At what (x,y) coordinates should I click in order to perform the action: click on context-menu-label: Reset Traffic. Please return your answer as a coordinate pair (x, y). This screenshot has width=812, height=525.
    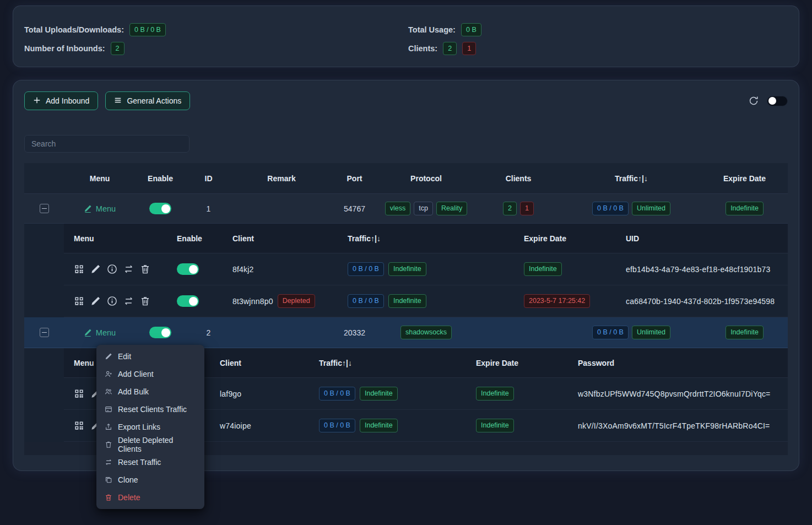
    Looking at the image, I should click on (139, 462).